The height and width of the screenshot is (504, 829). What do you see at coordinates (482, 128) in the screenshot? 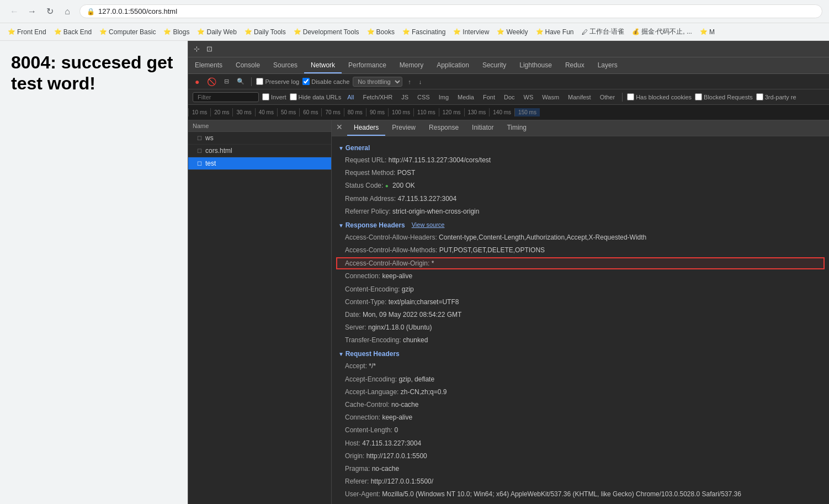
I see `panel-tab-initiator: Initiator` at bounding box center [482, 128].